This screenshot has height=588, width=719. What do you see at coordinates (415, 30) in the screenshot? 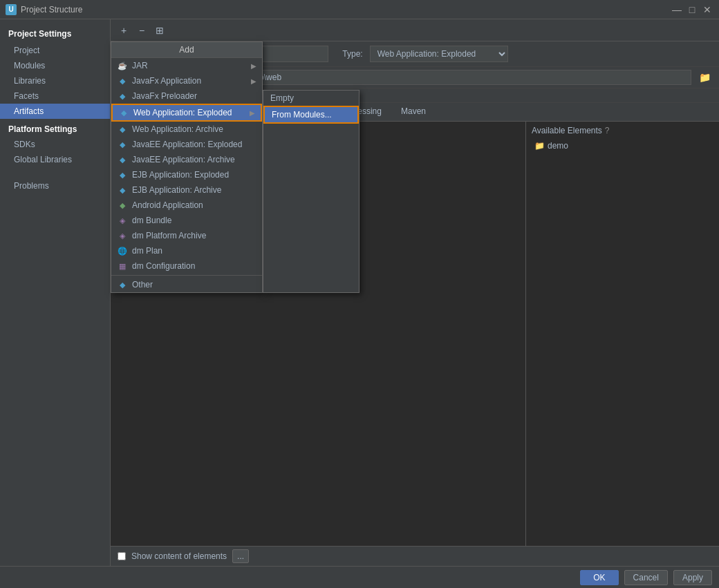
I see `artifacts-toolbar: + − ⊞` at bounding box center [415, 30].